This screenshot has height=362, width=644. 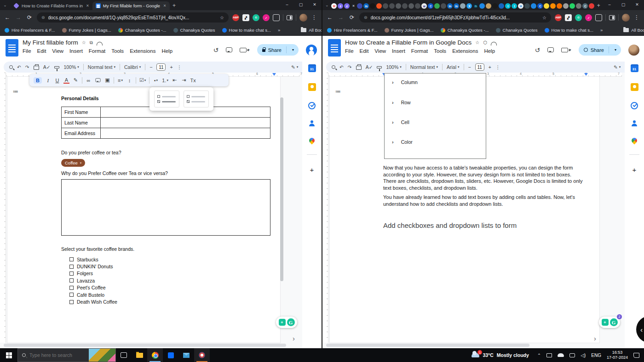 What do you see at coordinates (517, 30) in the screenshot?
I see `bookmark-item: Chanakya Quotes` at bounding box center [517, 30].